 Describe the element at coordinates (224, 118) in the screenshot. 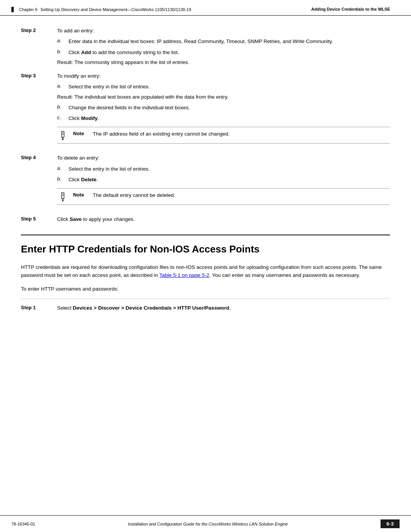

I see `step3c: c. Click Modify.` at that location.